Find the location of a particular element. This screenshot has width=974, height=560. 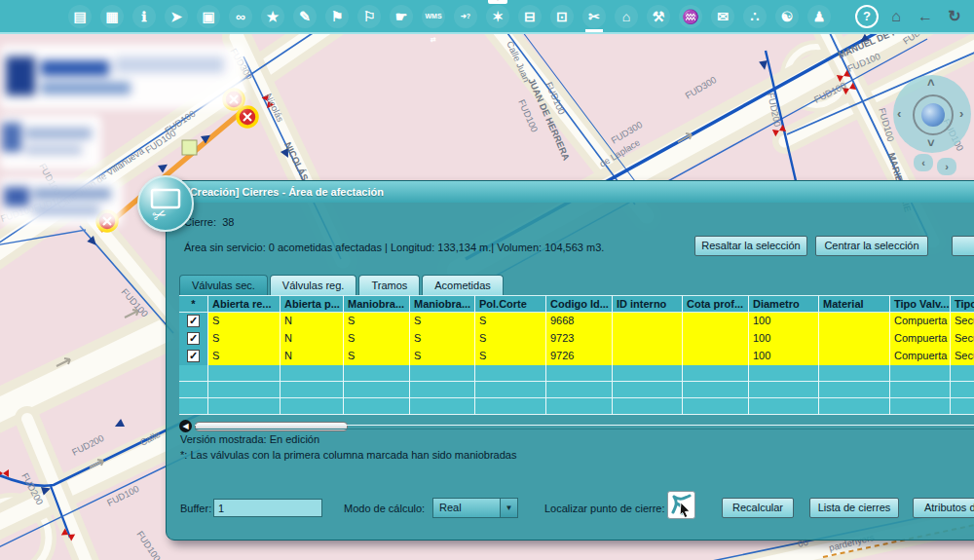

resaltar-la-selecci-n-button: Resaltar la selección is located at coordinates (751, 245).